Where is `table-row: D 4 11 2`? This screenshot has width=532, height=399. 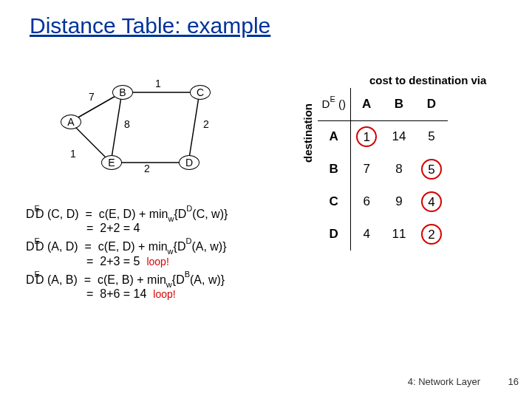
table-row: D 4 11 2 is located at coordinates (383, 234).